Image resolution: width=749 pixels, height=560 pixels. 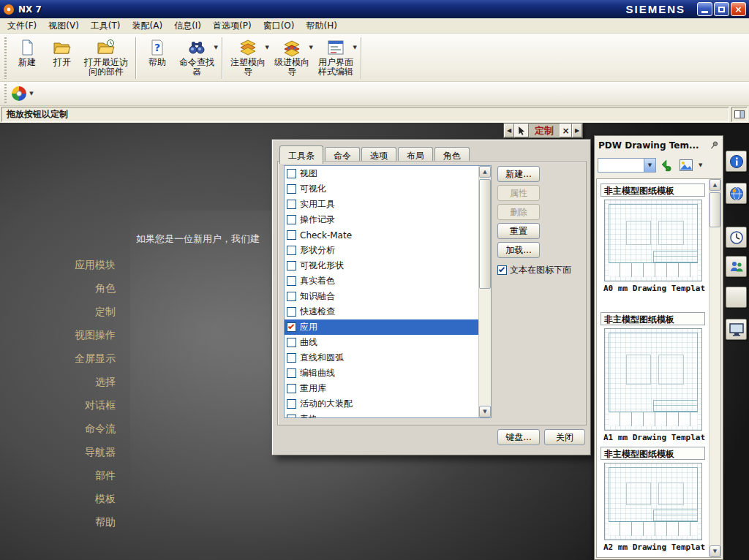 I want to click on template-thumbnail-a0, so click(x=653, y=241).